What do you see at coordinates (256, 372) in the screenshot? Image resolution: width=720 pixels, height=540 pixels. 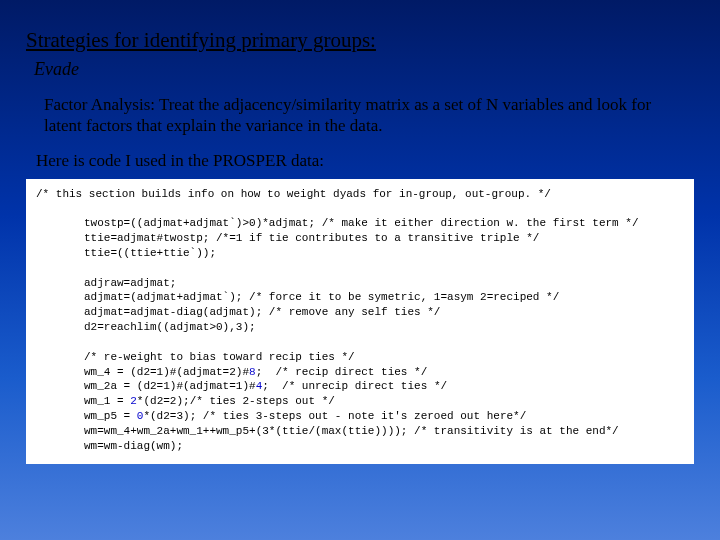 I see `code-line: wm_4 = (d2=1)#(adjmat=2)#8; /* recip dir…` at bounding box center [256, 372].